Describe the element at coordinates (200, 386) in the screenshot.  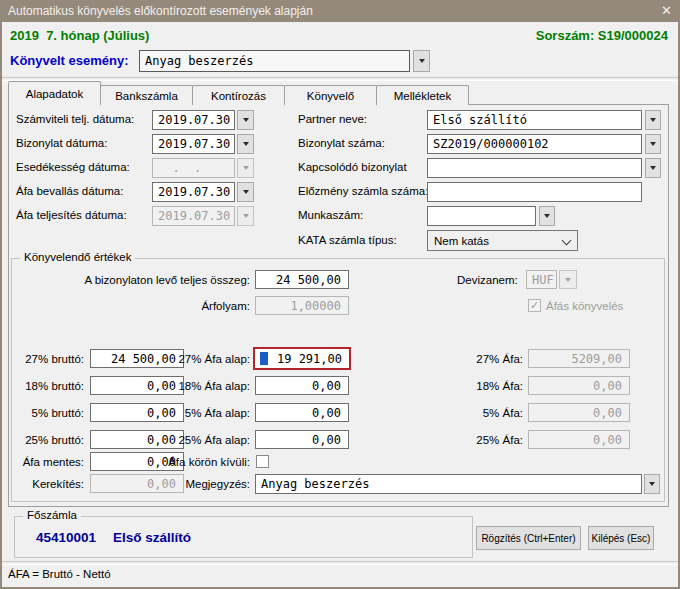
I see `vat18-afa-alap-label: 18% Áfa alap:` at that location.